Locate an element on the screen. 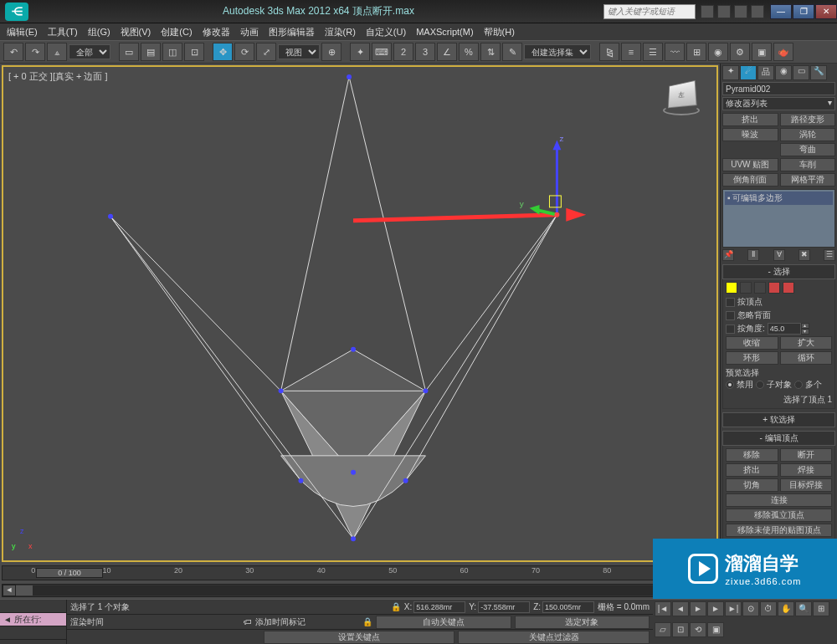  menu-view: 视图(V) is located at coordinates (136, 32).